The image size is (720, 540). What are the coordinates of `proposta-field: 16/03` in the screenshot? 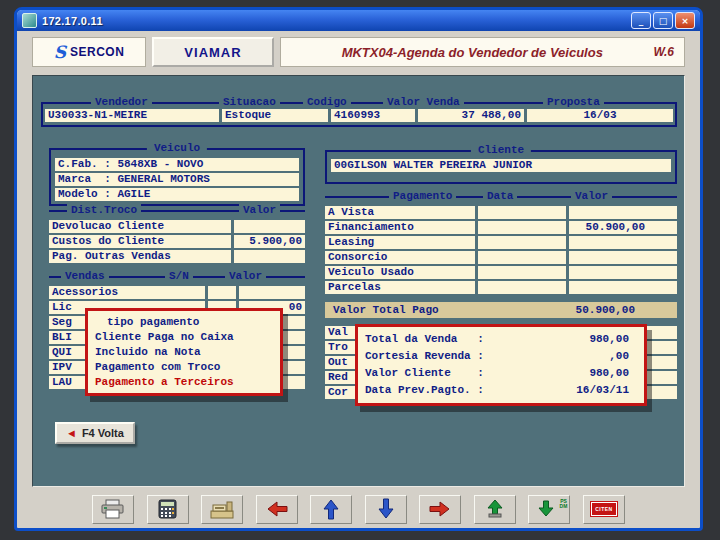 It's located at (600, 116).